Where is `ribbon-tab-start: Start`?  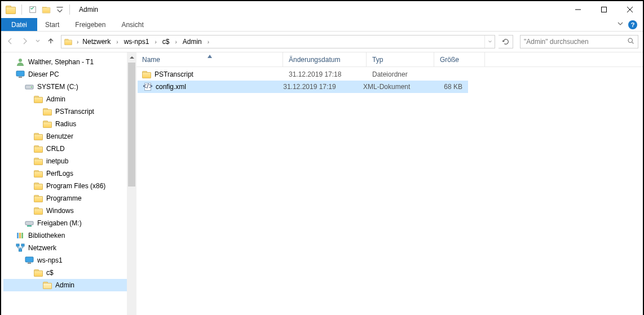
ribbon-tab-start: Start is located at coordinates (52, 25).